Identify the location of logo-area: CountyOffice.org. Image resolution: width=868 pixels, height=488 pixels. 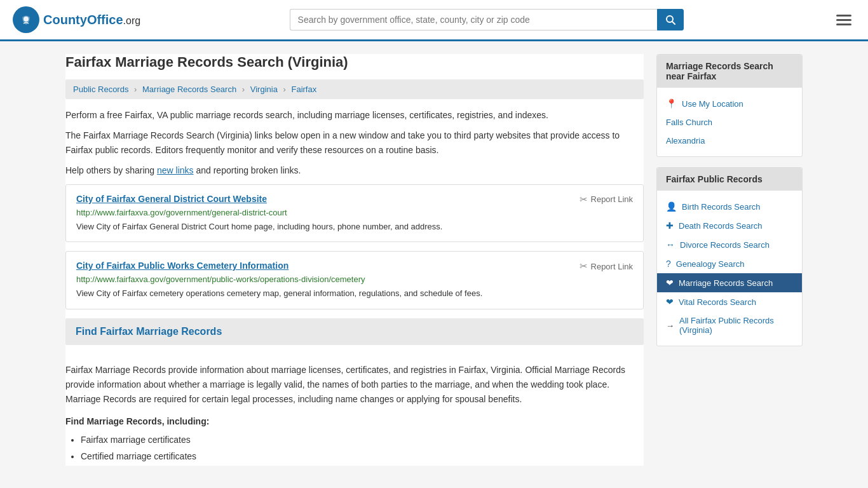
(76, 20).